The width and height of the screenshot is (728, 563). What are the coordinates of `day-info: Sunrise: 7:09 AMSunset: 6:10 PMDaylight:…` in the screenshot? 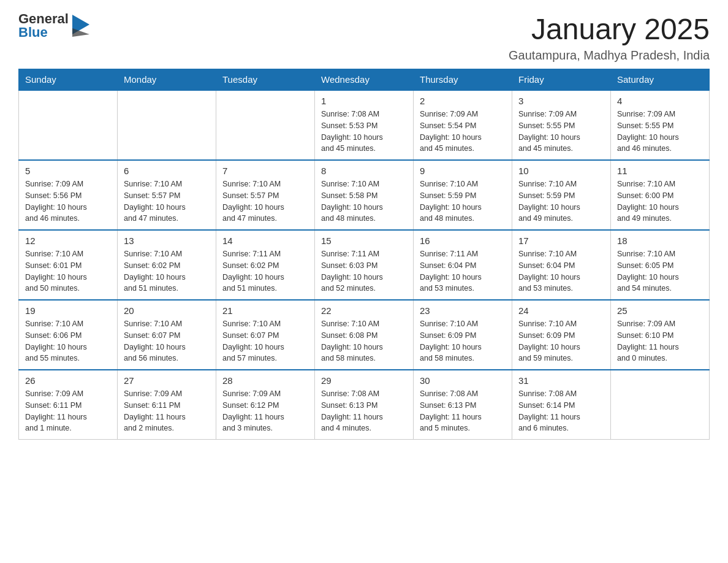 It's located at (660, 341).